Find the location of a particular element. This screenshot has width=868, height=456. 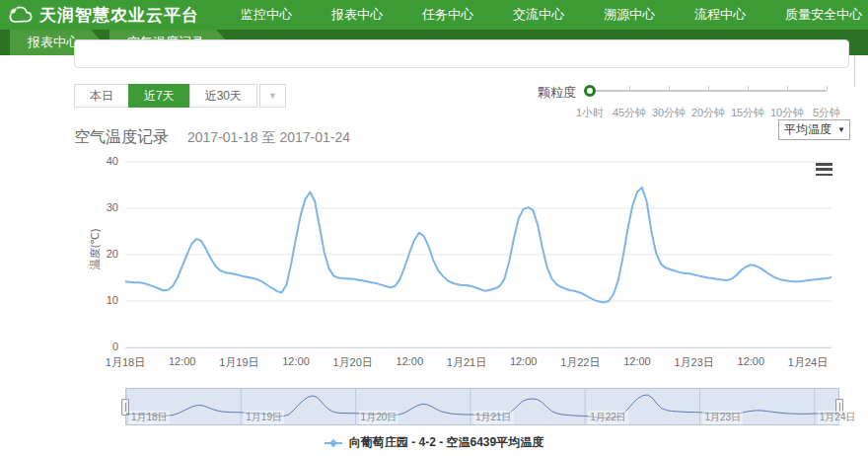

cloud-leaf-logo-icon is located at coordinates (21, 15).